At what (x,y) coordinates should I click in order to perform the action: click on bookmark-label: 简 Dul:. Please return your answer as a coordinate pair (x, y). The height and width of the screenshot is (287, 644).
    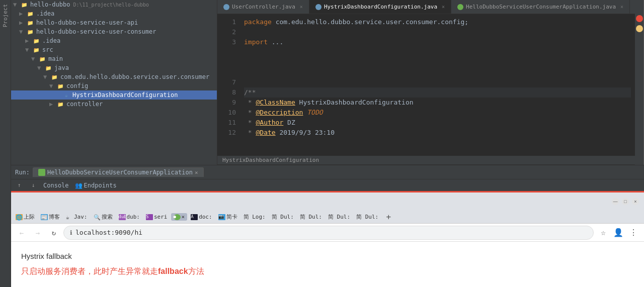
    Looking at the image, I should click on (283, 217).